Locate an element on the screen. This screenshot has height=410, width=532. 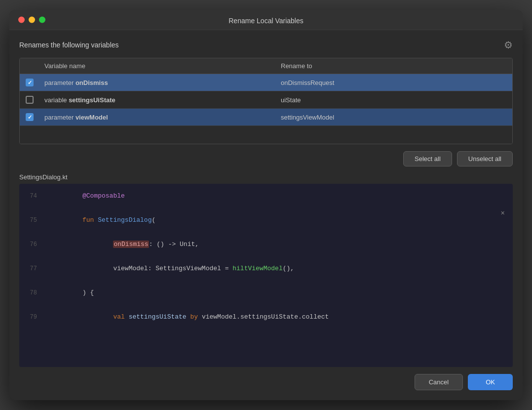
line-code-78: ) { is located at coordinates (278, 292).